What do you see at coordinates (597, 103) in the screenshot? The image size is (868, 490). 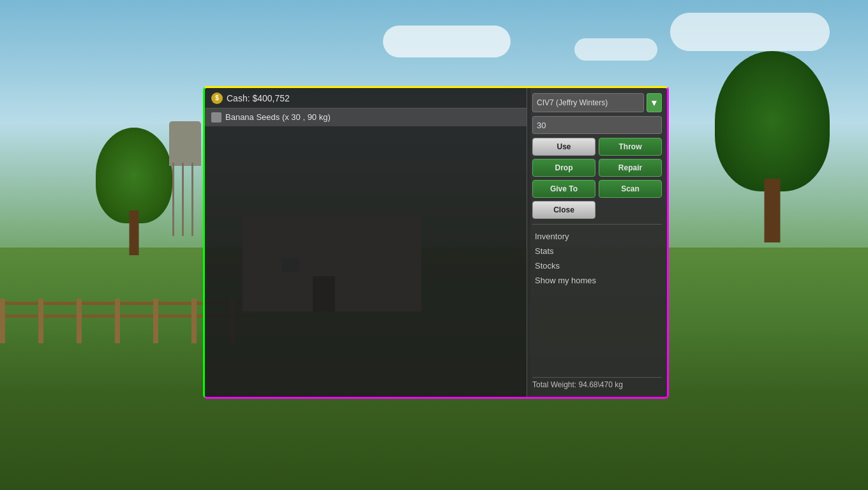 I see `character-selector-row: CIV7 (Jeffry Winters) ▼` at bounding box center [597, 103].